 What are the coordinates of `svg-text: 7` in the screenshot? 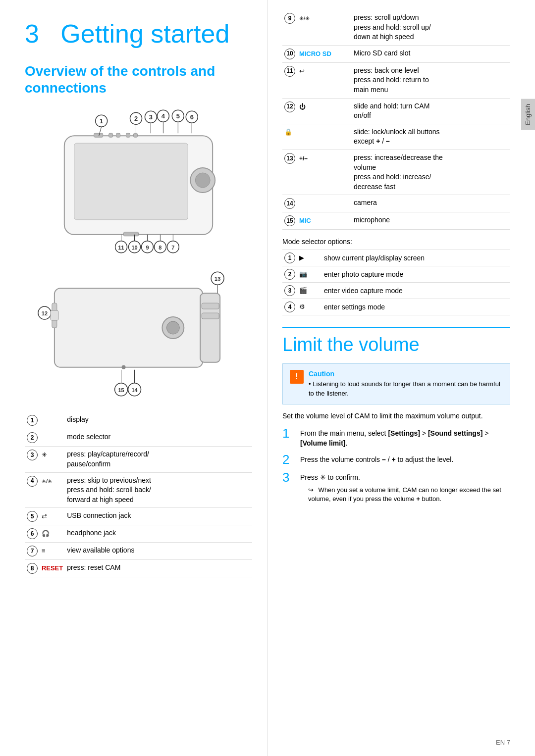 It's located at (173, 248).